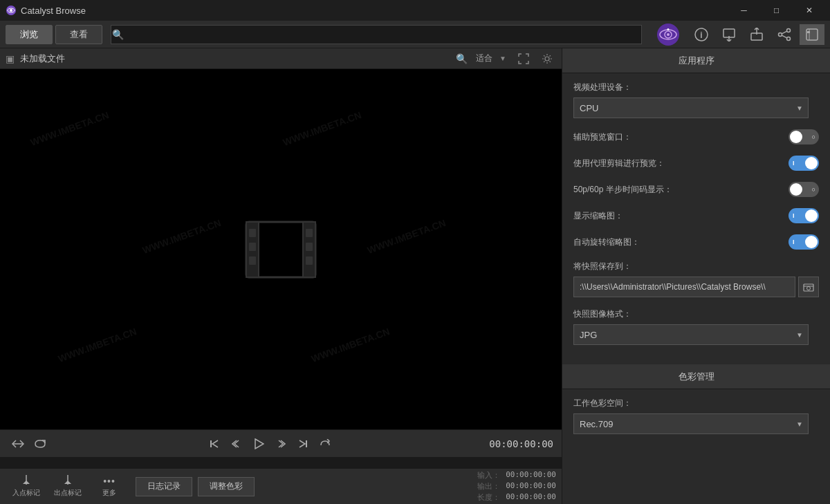  What do you see at coordinates (547, 59) in the screenshot?
I see `settings-video-btn` at bounding box center [547, 59].